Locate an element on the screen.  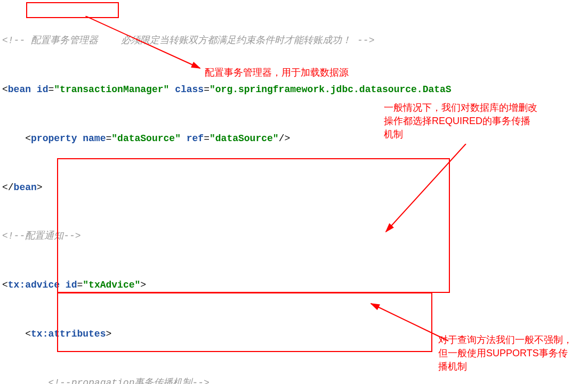
annotation-2: 一般情况下，我们对数据库的增删改操作都选择REQUIRED的事务传播机制 is located at coordinates (461, 121).